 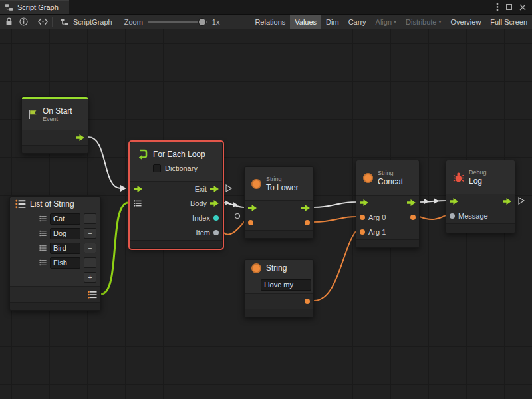 What do you see at coordinates (202, 22) in the screenshot?
I see `zoom-slider-handle` at bounding box center [202, 22].